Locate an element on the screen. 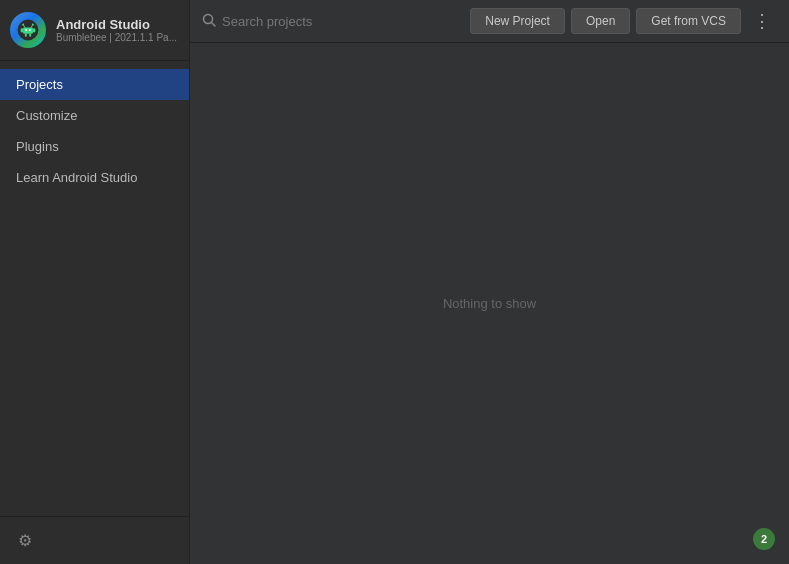  sidebar-footer: ⚙ is located at coordinates (94, 540).